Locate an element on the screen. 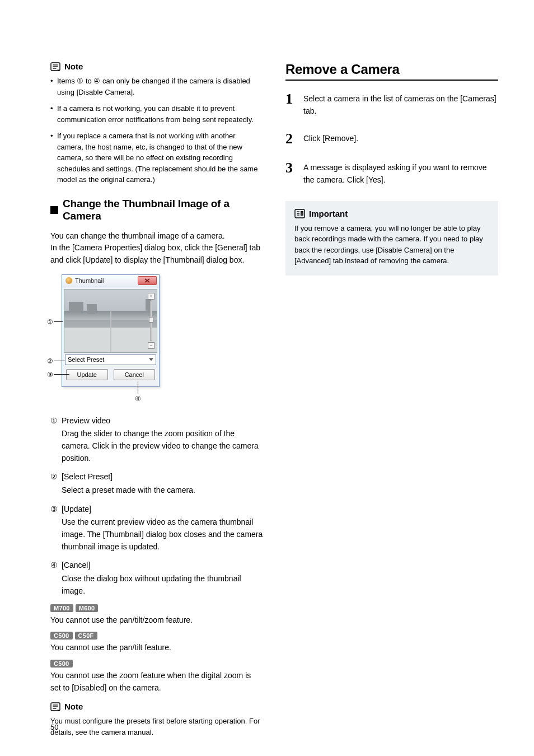 Image resolution: width=534 pixels, height=756 pixels. zoom-thumb is located at coordinates (151, 320).